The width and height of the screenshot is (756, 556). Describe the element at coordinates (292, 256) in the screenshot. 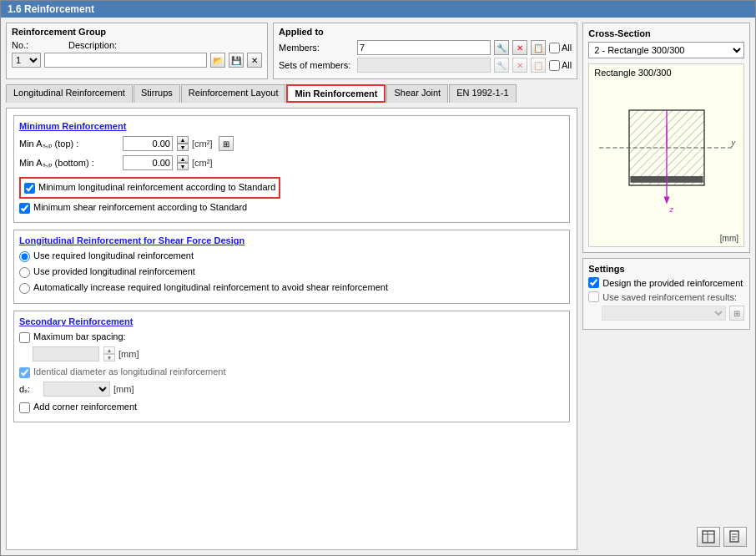

I see `radio-row-1: Use required longitudinal reinforcement` at that location.